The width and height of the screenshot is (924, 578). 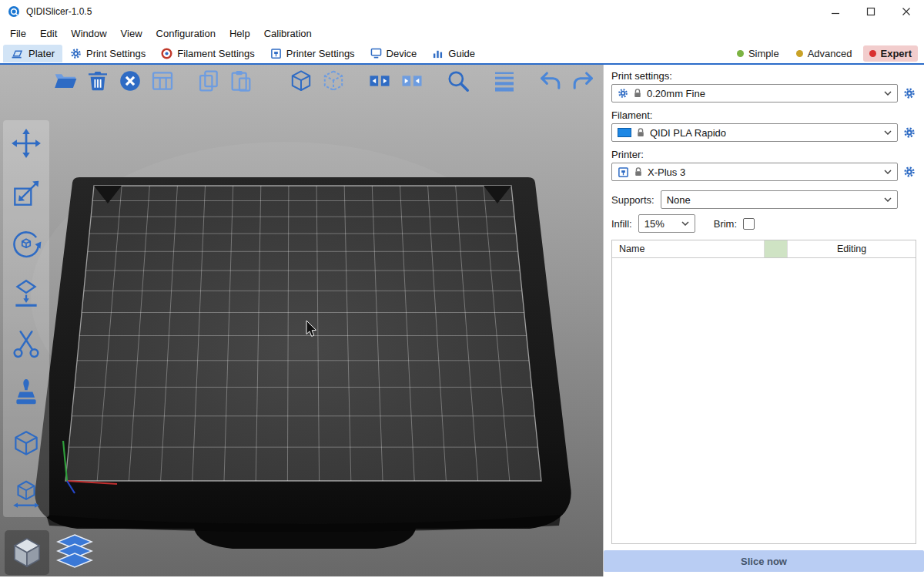 What do you see at coordinates (324, 81) in the screenshot?
I see `viewport-toolbar` at bounding box center [324, 81].